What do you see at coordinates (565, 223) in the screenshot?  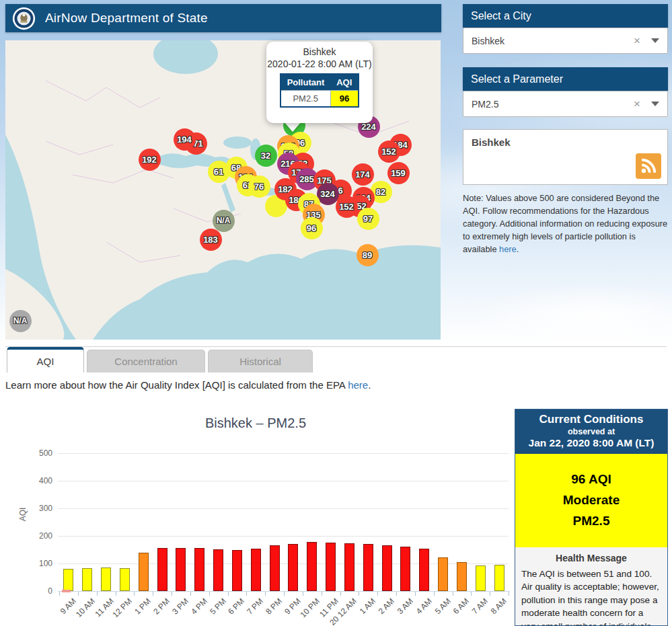 I see `note-text: Note: Values above 500 are considered Be…` at bounding box center [565, 223].